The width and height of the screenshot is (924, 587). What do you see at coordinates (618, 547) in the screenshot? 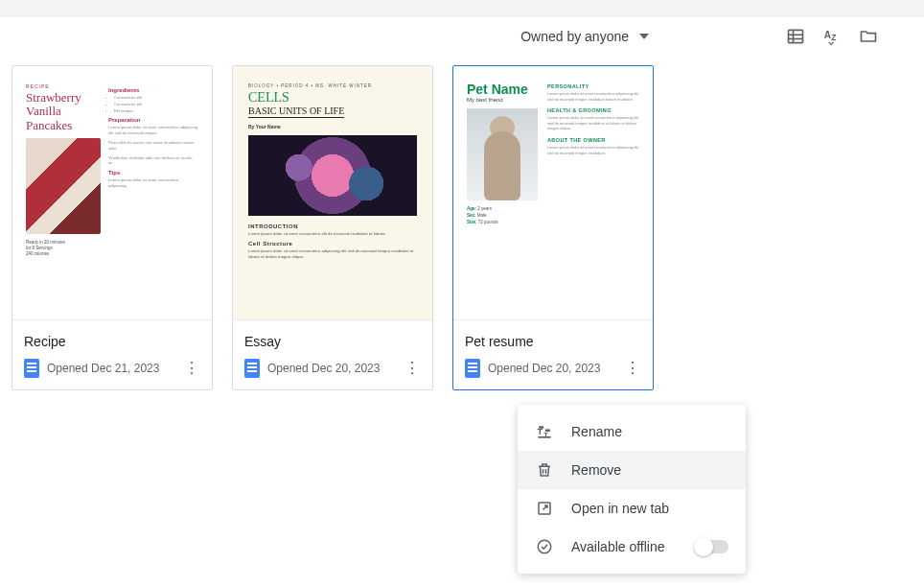
I see `menu-label: Available offline` at bounding box center [618, 547].